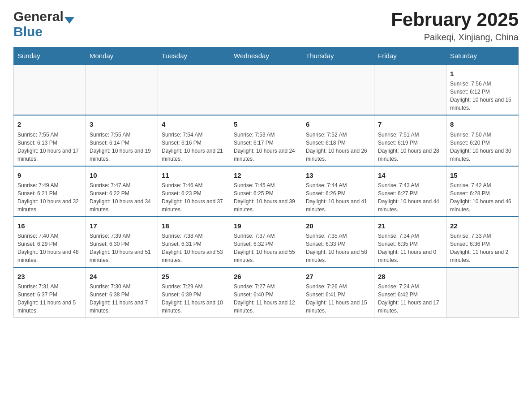 The width and height of the screenshot is (532, 411). What do you see at coordinates (482, 226) in the screenshot?
I see `day-number: 22` at bounding box center [482, 226].